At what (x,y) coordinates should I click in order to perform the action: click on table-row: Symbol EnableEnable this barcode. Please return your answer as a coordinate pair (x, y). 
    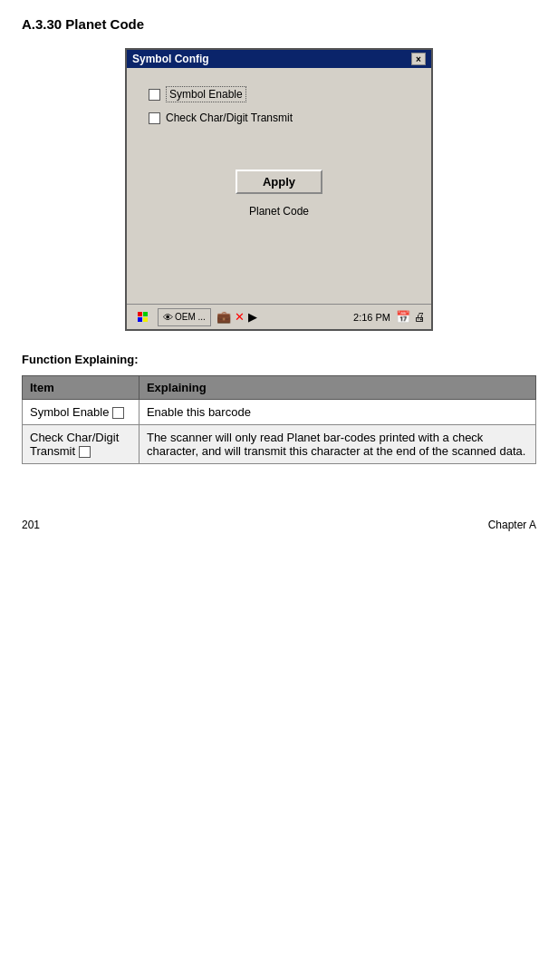
    Looking at the image, I should click on (279, 412).